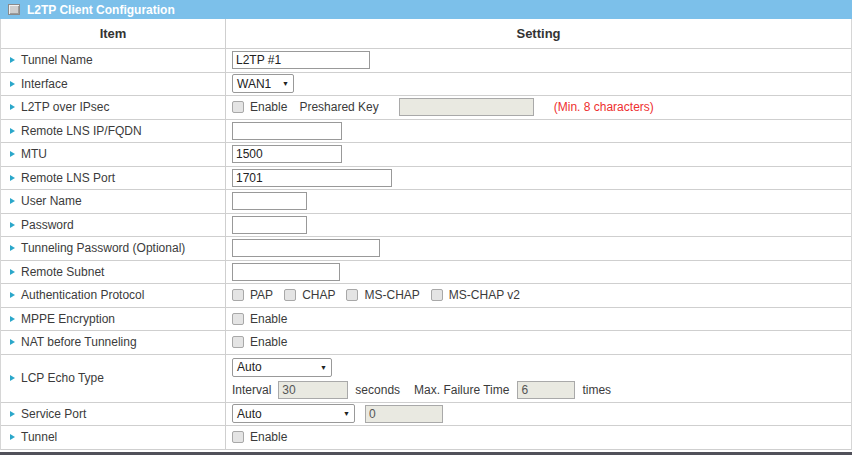 This screenshot has width=852, height=457. Describe the element at coordinates (338, 107) in the screenshot. I see `preshared-key-label: Preshared Key` at that location.